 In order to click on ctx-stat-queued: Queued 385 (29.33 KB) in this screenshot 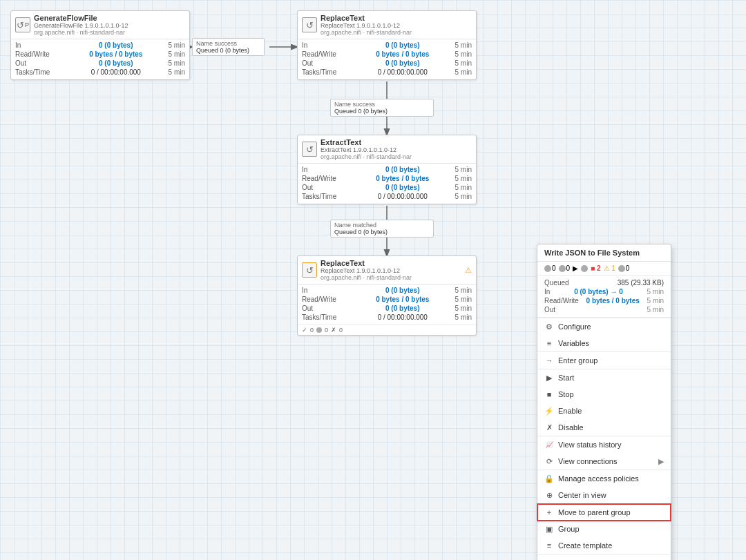, I will do `click(604, 283)`.